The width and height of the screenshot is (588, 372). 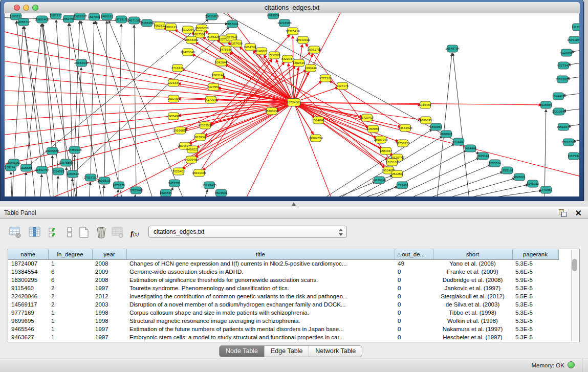 What do you see at coordinates (379, 180) in the screenshot?
I see `graph-node: 14136141` at bounding box center [379, 180].